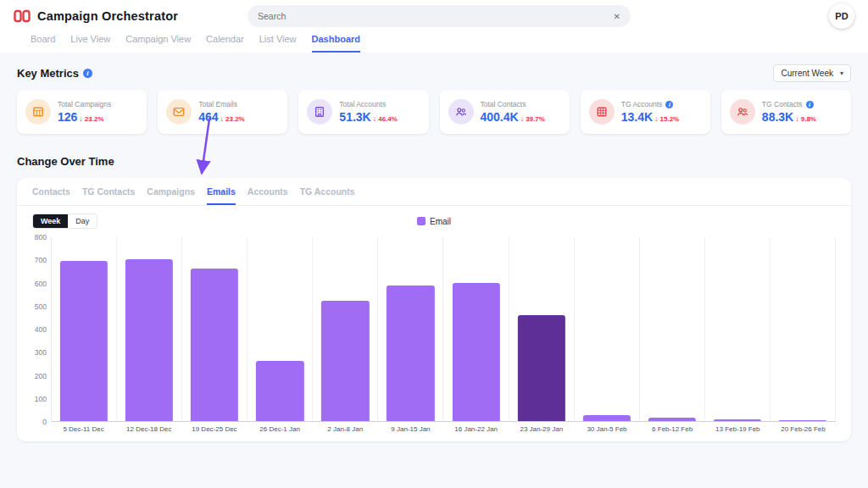  Describe the element at coordinates (436, 16) in the screenshot. I see `search-input` at that location.